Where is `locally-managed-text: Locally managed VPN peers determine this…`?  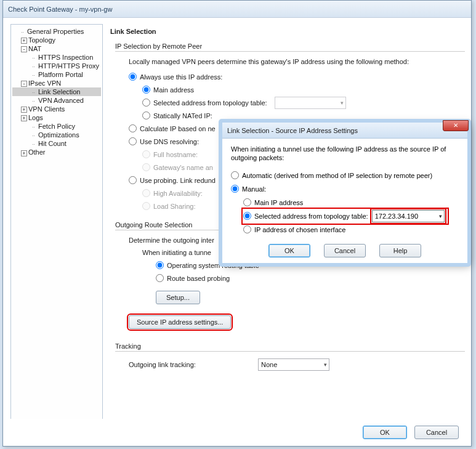
locally-managed-text: Locally managed VPN peers determine this… is located at coordinates (297, 62).